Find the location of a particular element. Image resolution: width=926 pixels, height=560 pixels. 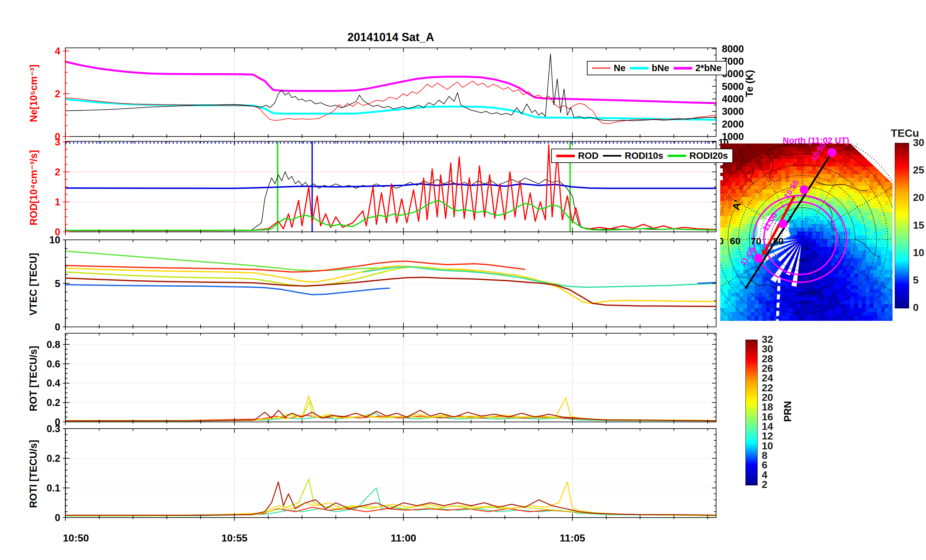

colorbar-tick-label: 30 is located at coordinates (918, 143).